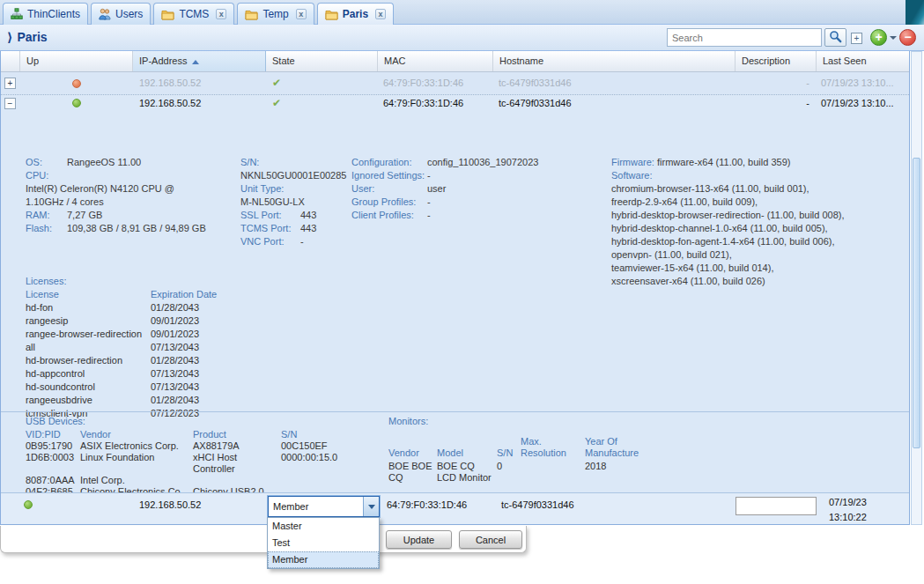 Image resolution: width=924 pixels, height=584 pixels. I want to click on monitor-sn: 0, so click(509, 472).